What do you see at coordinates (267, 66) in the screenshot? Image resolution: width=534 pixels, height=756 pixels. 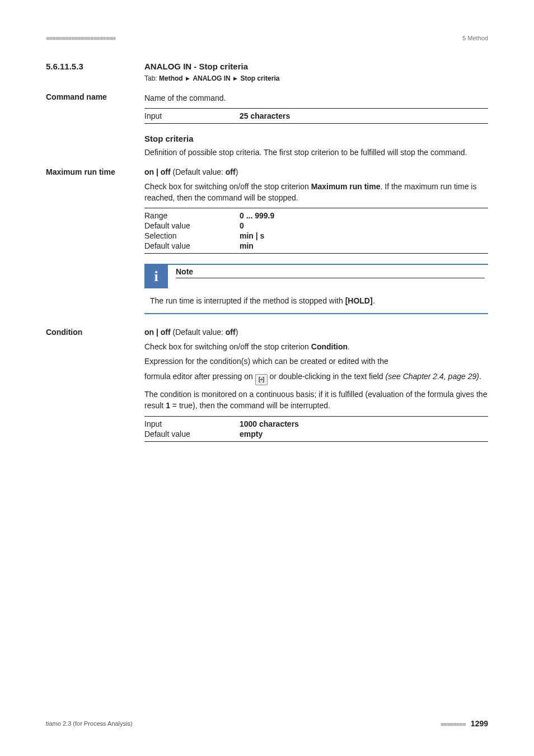 I see `section-heading-row: 5.6.11.5.3 ANALOG IN - Stop criteria` at bounding box center [267, 66].